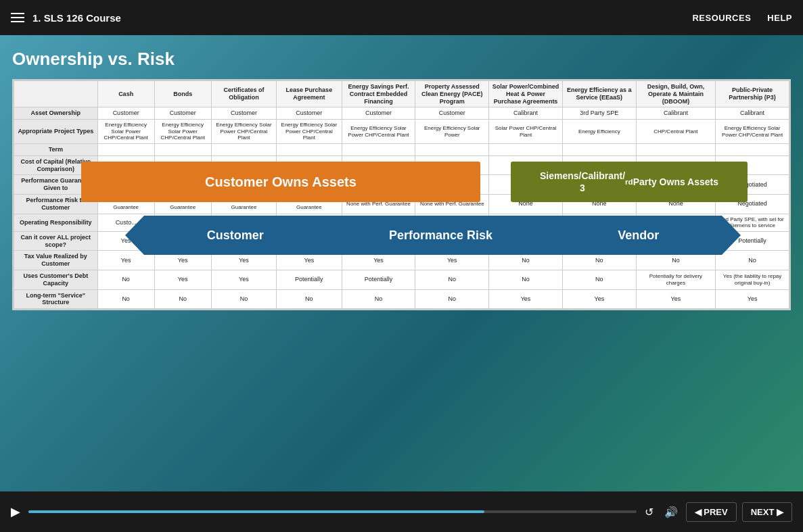 The width and height of the screenshot is (803, 532). I want to click on siemens-owns-assets-banner: Siemens/Calibrant/3rd Party Owns Assets, so click(629, 182).